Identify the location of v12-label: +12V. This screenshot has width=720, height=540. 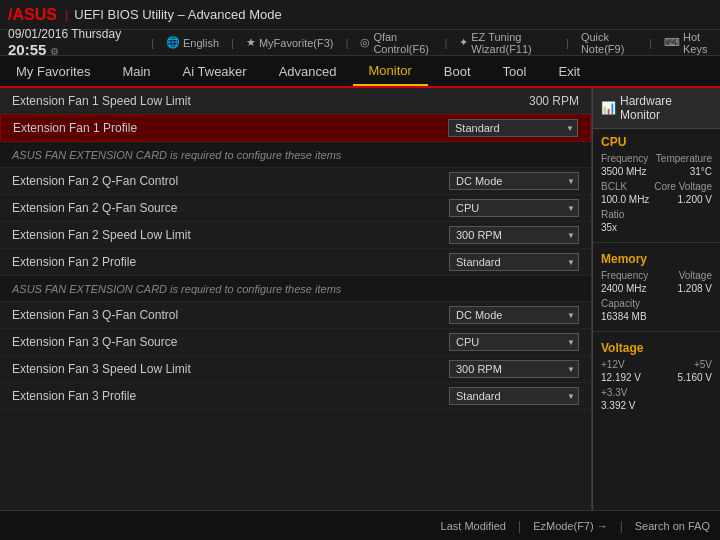
(613, 364).